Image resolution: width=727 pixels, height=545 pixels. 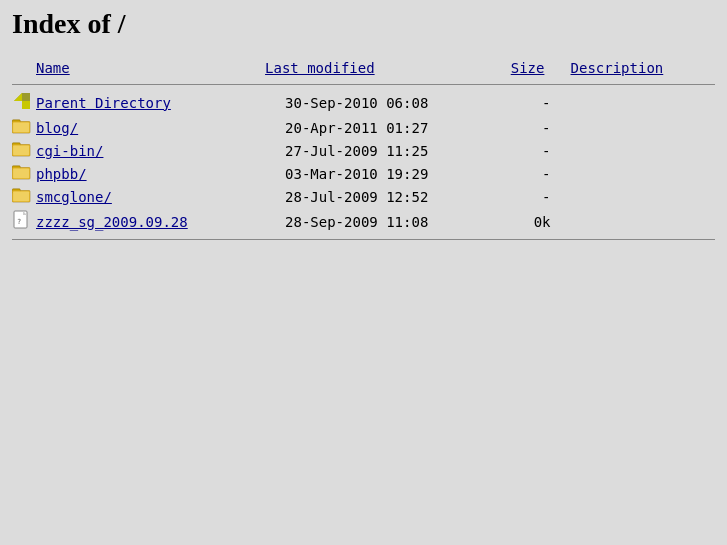 What do you see at coordinates (364, 102) in the screenshot?
I see `table-row: Parent Directory30-Sep-2010 06:08-` at bounding box center [364, 102].